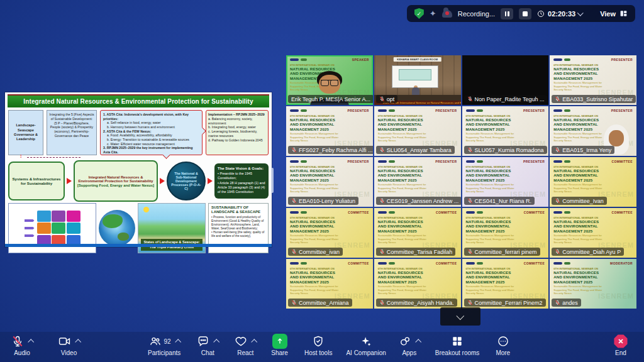  I want to click on development-process-circle: The National & Sub-National Development …, so click(186, 181).